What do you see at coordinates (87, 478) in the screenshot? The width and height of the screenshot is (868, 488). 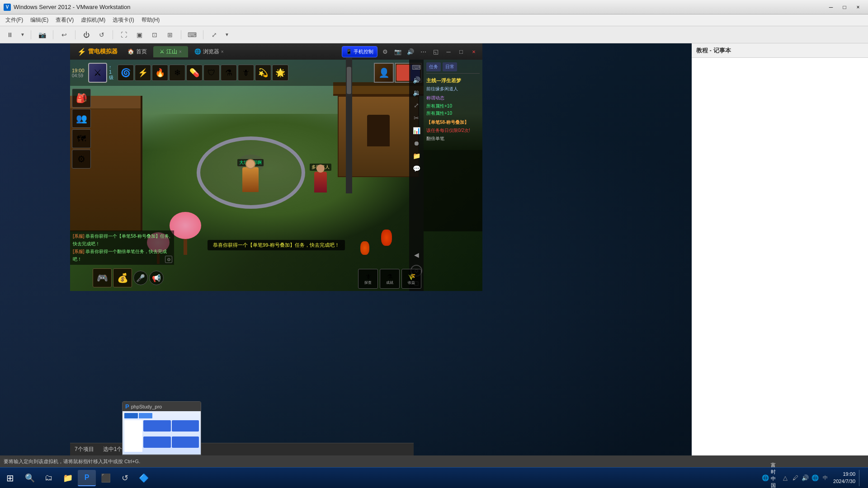 I see `taskbar-phpstudy: P` at bounding box center [87, 478].